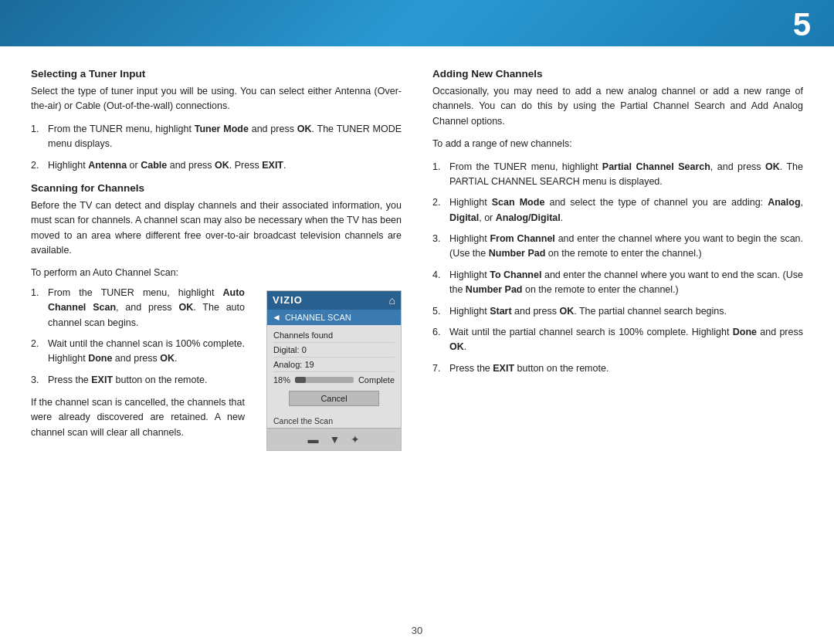 The image size is (834, 644). What do you see at coordinates (334, 300) in the screenshot?
I see `ui-mock-header: VIZIO ⌂` at bounding box center [334, 300].